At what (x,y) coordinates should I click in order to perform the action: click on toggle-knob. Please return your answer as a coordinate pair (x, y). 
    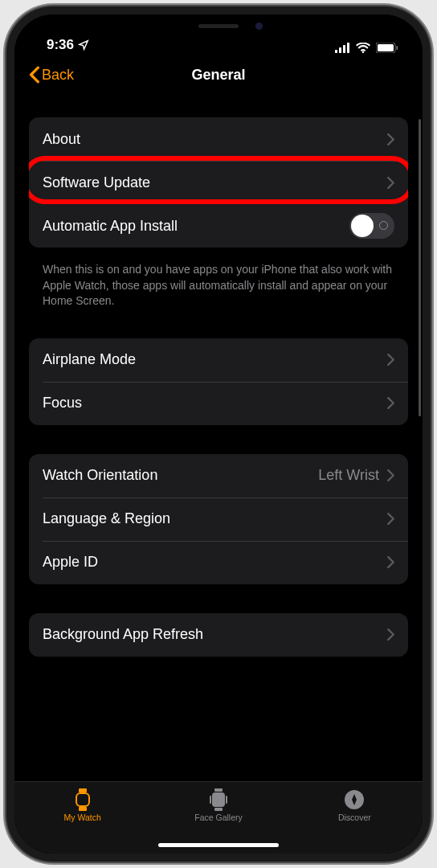
    Looking at the image, I should click on (362, 226).